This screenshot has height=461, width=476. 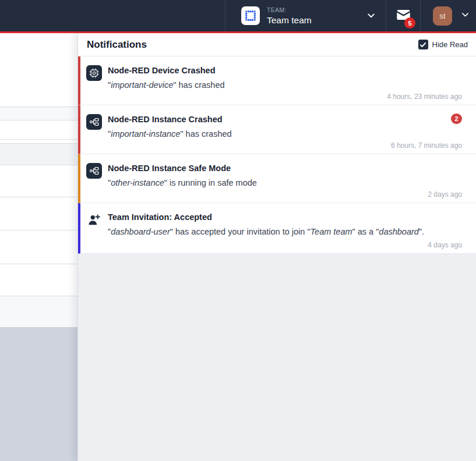 I want to click on notification-timestamp: 4 hours, 23 minutes ago, so click(x=285, y=97).